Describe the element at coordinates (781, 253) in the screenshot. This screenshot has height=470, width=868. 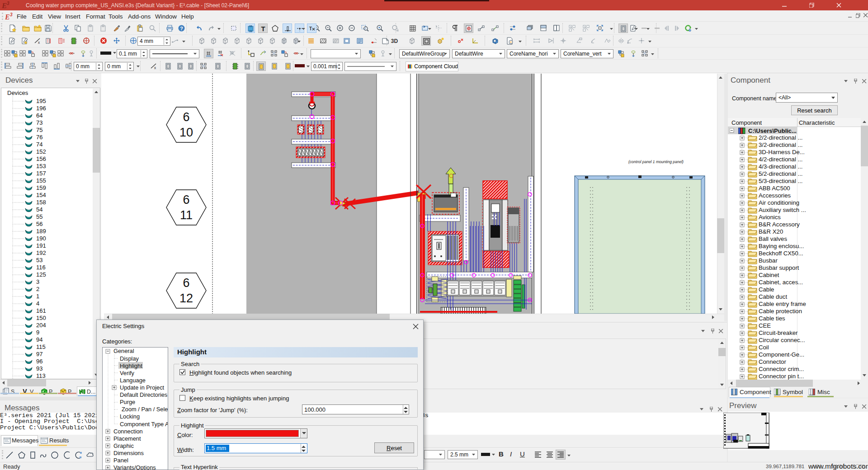
I see `svg-text: Beckhoff CX50...` at that location.